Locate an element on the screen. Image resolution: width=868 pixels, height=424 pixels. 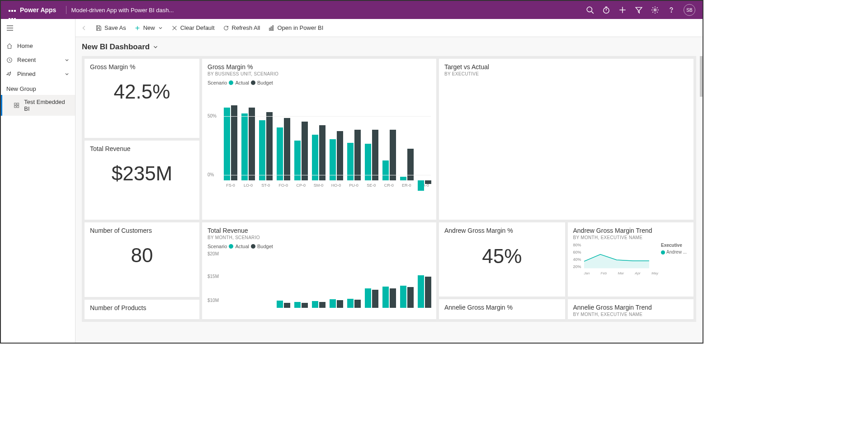
help-icon is located at coordinates (671, 10).